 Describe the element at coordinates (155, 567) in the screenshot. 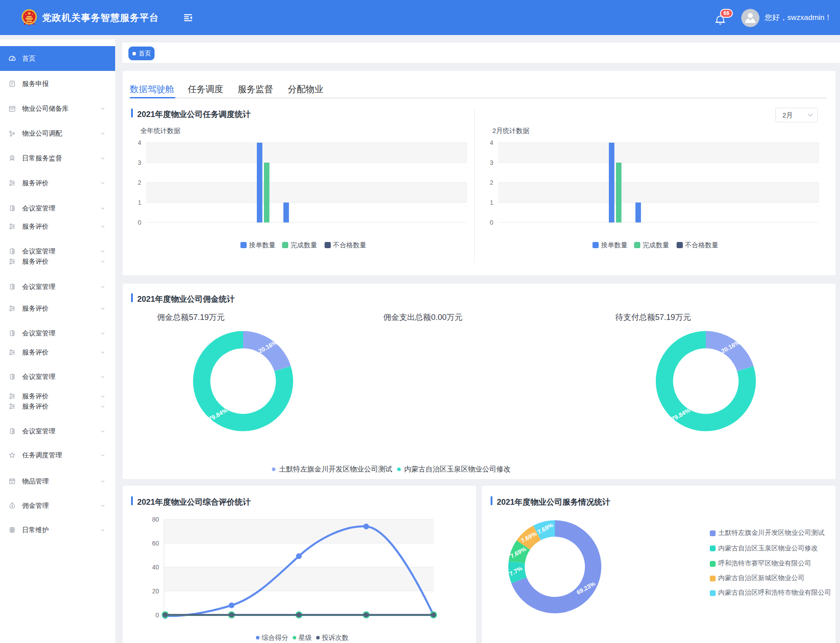

I see `svg-text: 40` at that location.